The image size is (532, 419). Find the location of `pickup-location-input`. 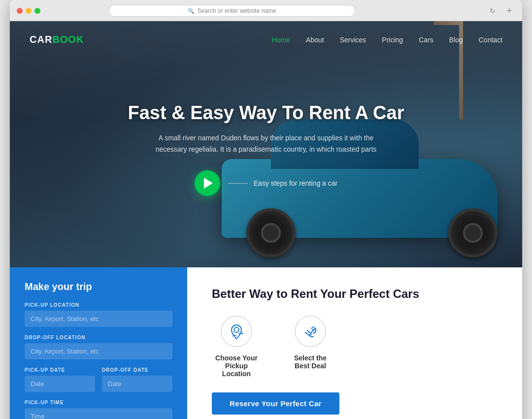

pickup-location-input is located at coordinates (99, 319).